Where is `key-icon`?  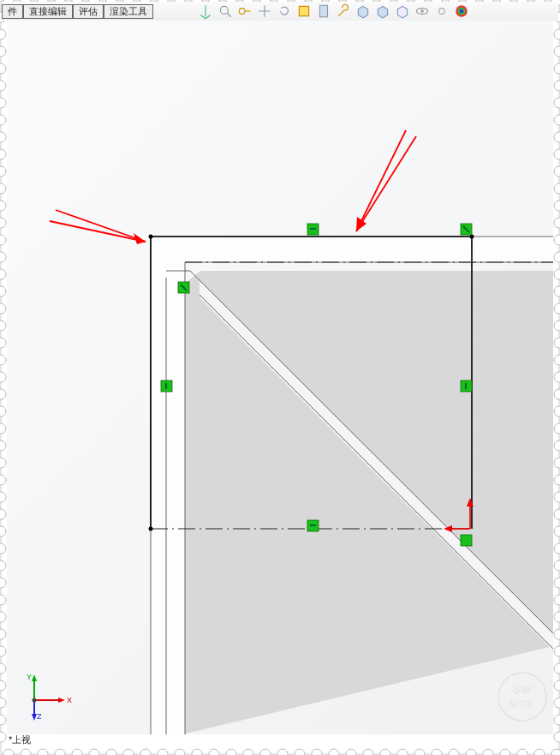 key-icon is located at coordinates (245, 11).